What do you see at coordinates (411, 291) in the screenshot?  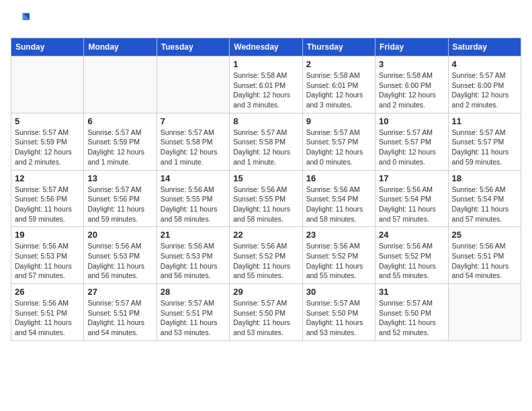 I see `day-number: 31` at bounding box center [411, 291].